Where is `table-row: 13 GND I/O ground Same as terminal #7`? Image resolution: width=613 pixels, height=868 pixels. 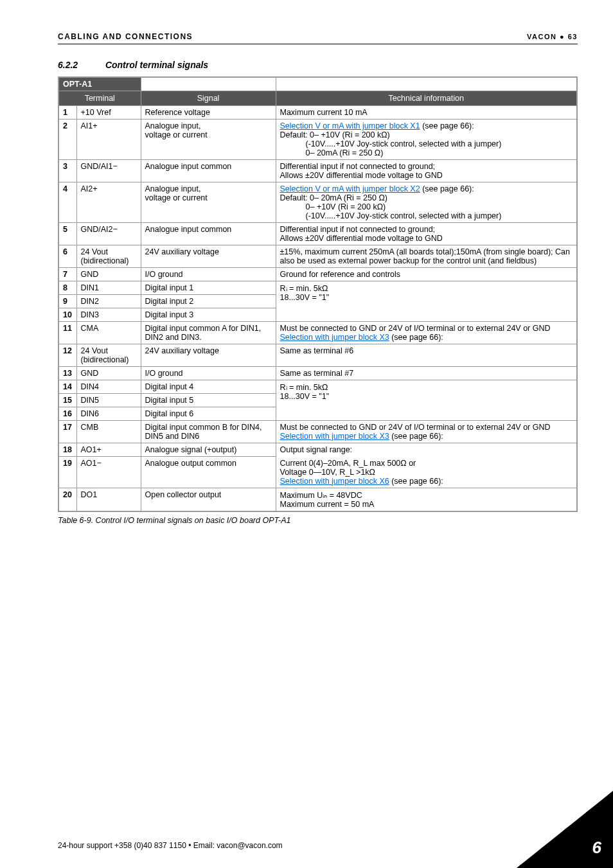
table-row: 13 GND I/O ground Same as terminal #7 is located at coordinates (317, 374).